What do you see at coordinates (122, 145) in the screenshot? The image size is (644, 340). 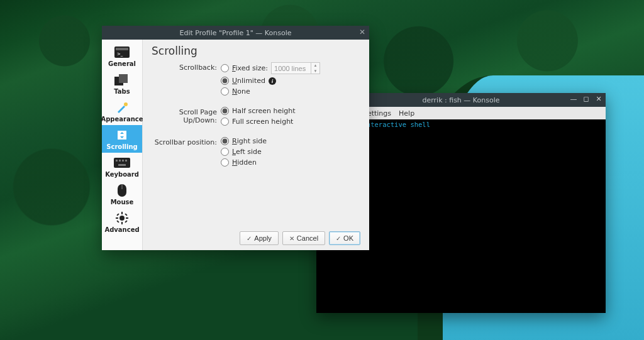 I see `category-sidebar: >_ General Tabs Appearance` at bounding box center [122, 145].